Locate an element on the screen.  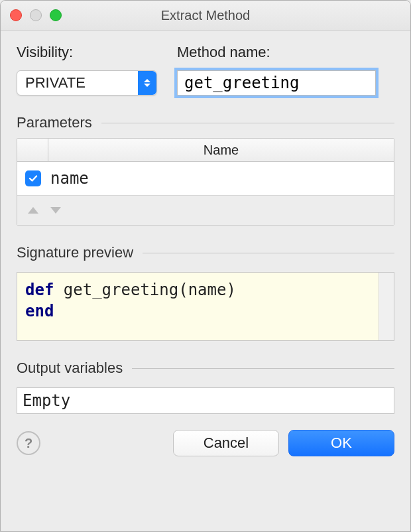
signature-line-1: get_greeting(name) is located at coordinates (145, 290).